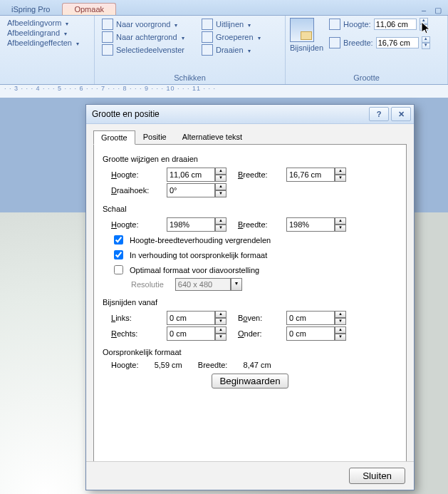 The height and width of the screenshot is (494, 448). I want to click on scale-width-spinbox: ▲▼, so click(316, 225).